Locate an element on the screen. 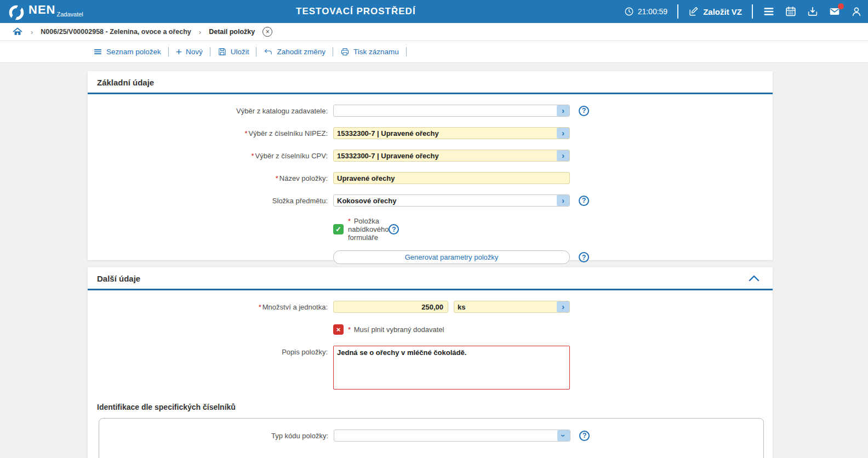 The width and height of the screenshot is (868, 458). list-icon is located at coordinates (98, 51).